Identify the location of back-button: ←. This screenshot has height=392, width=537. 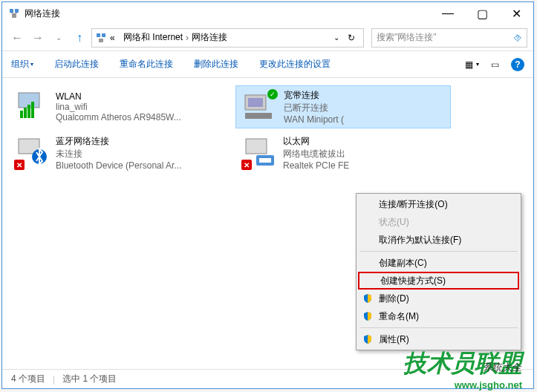
(17, 38).